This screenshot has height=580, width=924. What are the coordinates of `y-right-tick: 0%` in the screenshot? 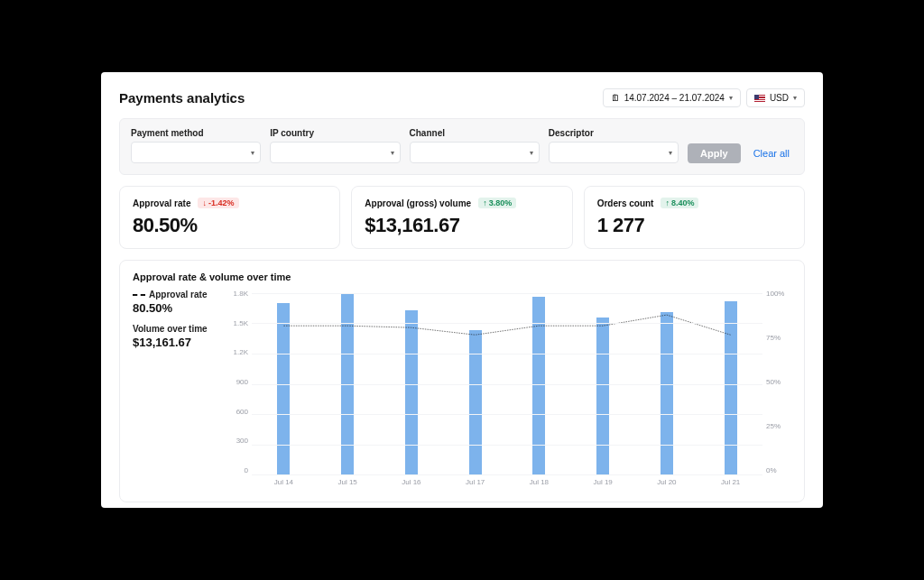 It's located at (779, 471).